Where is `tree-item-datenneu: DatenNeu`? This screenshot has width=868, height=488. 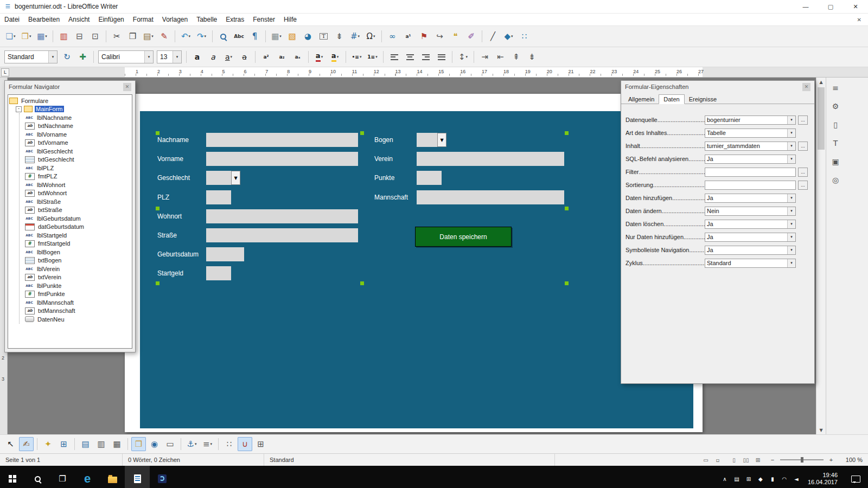
tree-item-datenneu: DatenNeu is located at coordinates (78, 319).